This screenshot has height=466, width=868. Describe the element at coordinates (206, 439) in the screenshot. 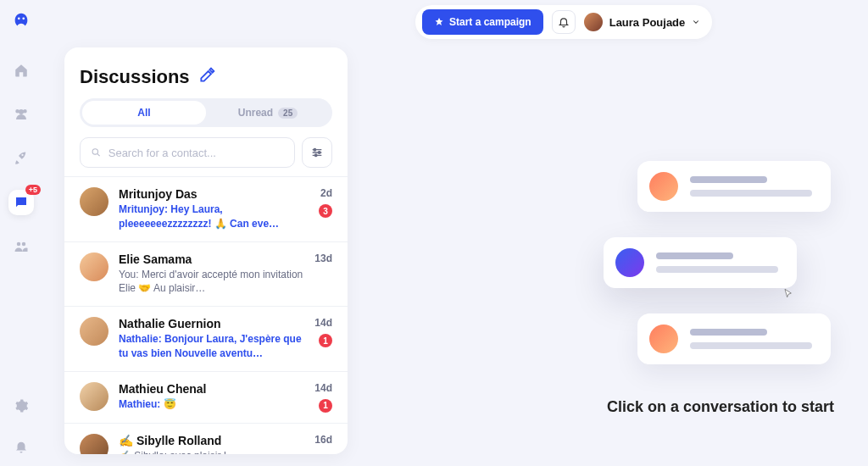

I see `conversation-row: ✍️Sibylle Rolland✍️ Sibylle: avec plaisi…` at that location.